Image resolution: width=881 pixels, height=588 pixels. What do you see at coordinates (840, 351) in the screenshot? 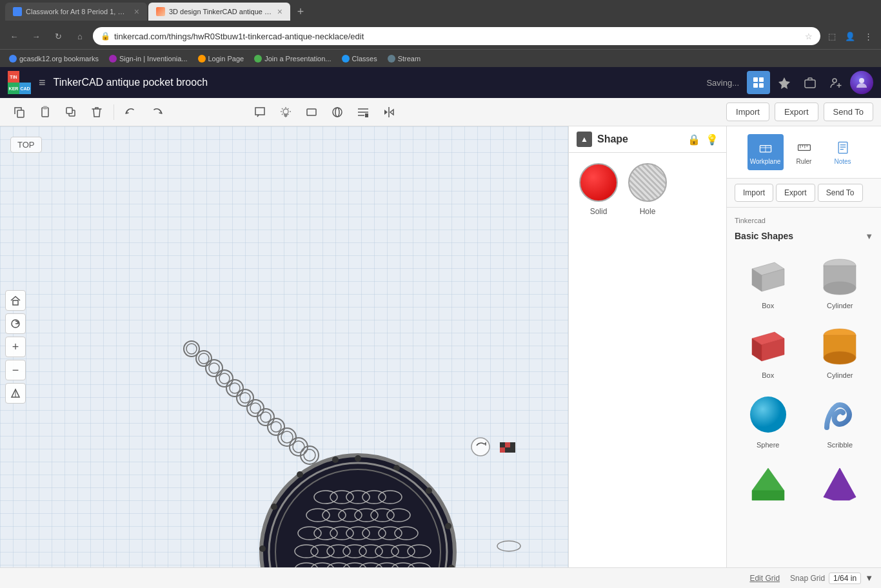
I see `shape-item-cylinder-orange: Cylinder` at bounding box center [840, 351].